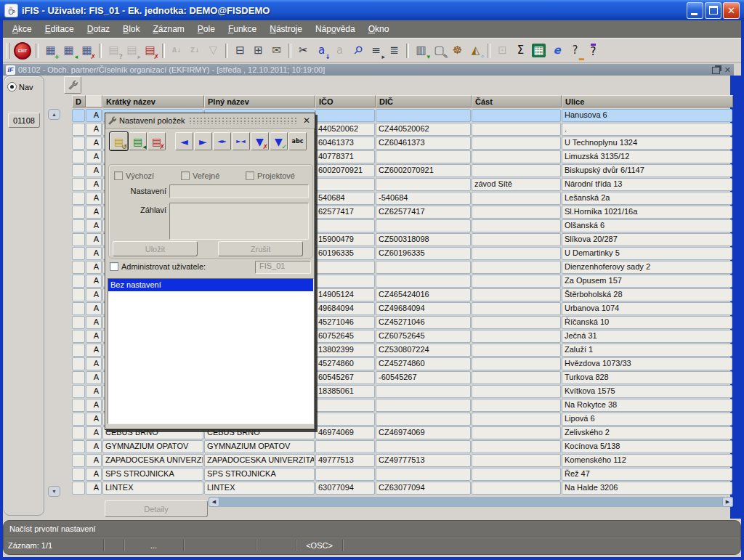  Describe the element at coordinates (134, 176) in the screenshot. I see `checkbox-vychozi: Výchozí` at that location.